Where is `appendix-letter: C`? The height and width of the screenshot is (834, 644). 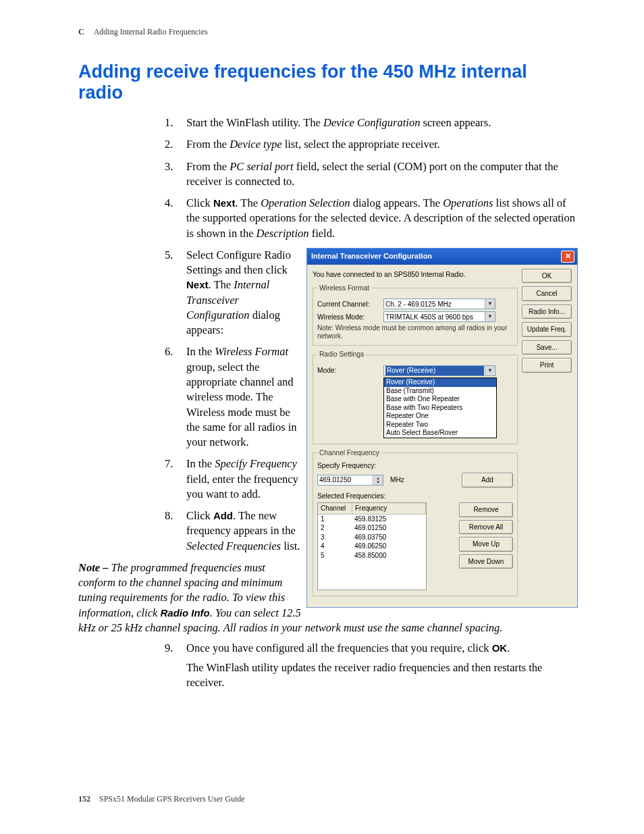
appendix-letter: C is located at coordinates (81, 32).